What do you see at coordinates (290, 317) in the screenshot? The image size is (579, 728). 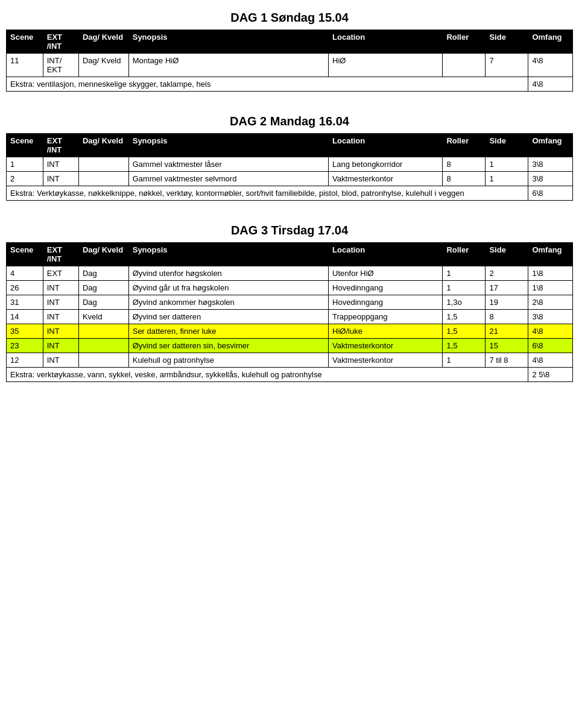 I see `table-row: 14INTKveldØyvind ser datterenTrappeoppga…` at bounding box center [290, 317].